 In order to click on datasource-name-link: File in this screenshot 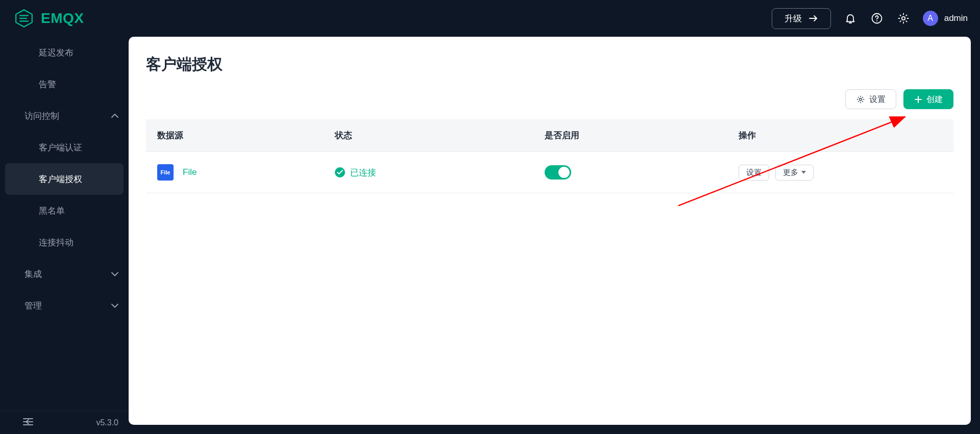, I will do `click(190, 172)`.